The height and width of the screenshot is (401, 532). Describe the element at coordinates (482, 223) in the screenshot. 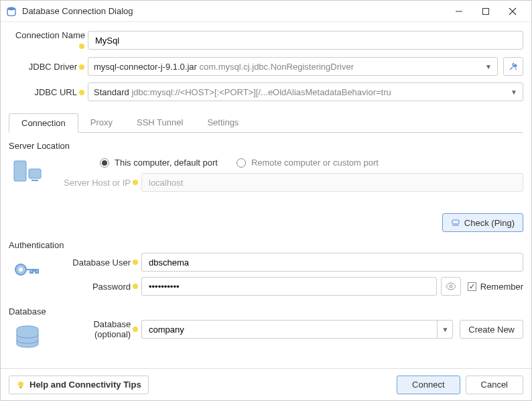

I see `check-ping-button: Check (Ping)` at that location.